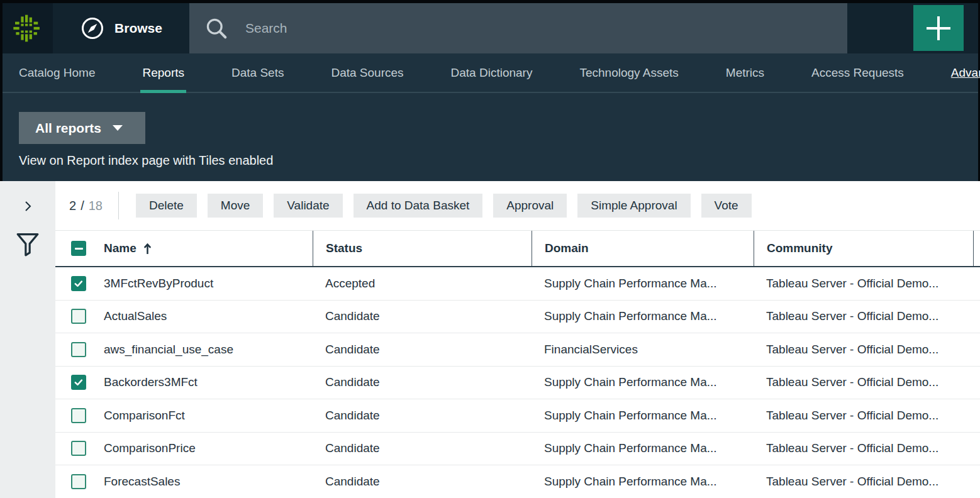 Image resolution: width=980 pixels, height=498 pixels. Describe the element at coordinates (28, 206) in the screenshot. I see `chevron-right-icon` at that location.